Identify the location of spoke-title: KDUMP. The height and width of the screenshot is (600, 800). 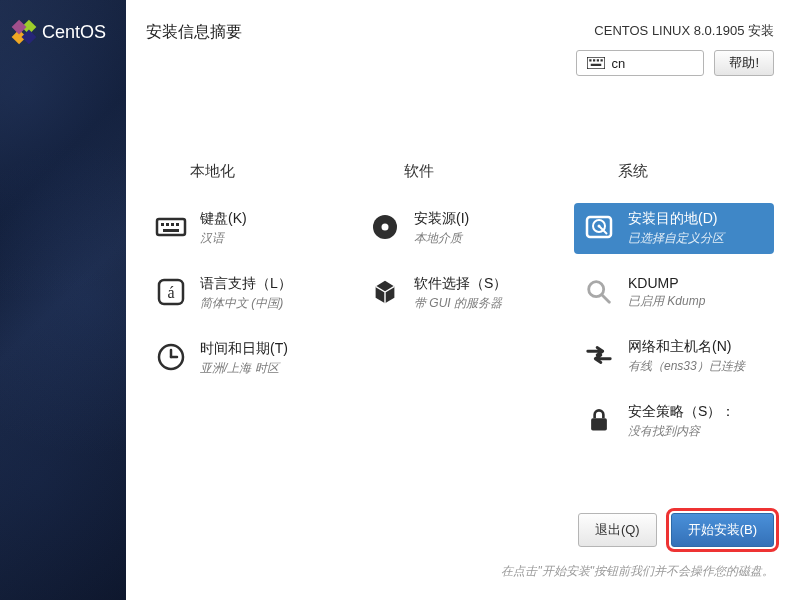
(666, 283).